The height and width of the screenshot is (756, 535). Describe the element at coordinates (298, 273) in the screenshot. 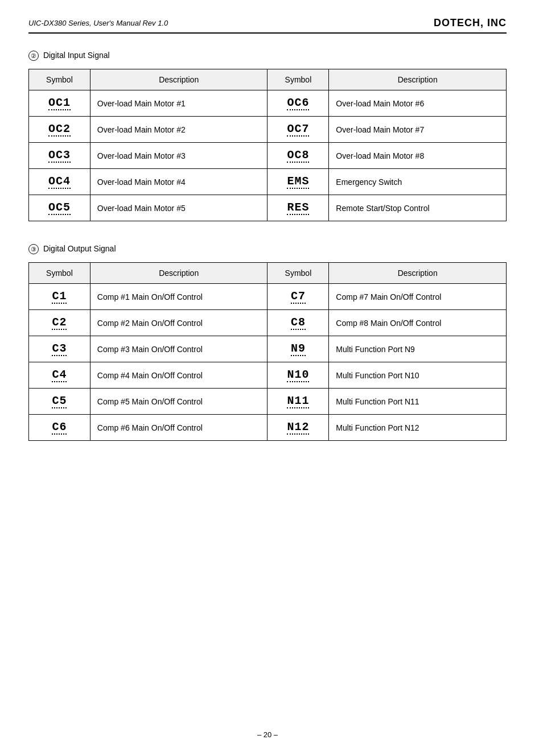

I see `out-col3-header: Symbol` at that location.